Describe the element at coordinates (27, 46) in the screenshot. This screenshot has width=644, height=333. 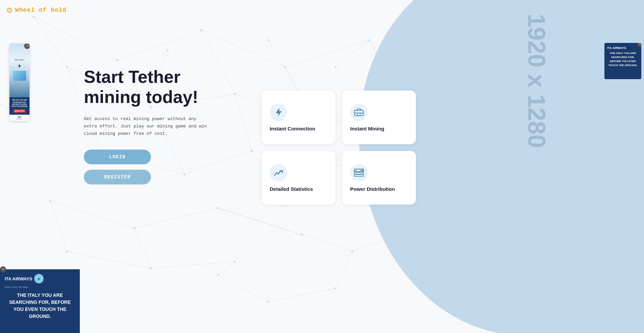
I see `ad-left-close: ×` at that location.